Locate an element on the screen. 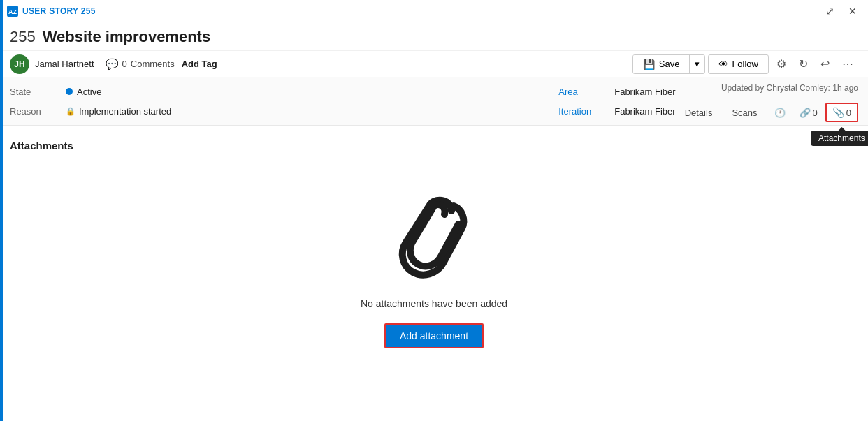  devops-icon: AZ is located at coordinates (13, 11).